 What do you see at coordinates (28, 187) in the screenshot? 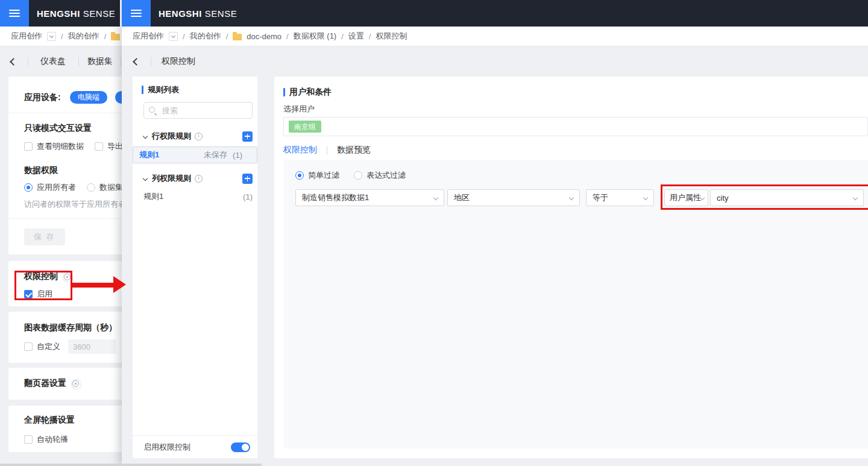
I see `radio-app-owner` at bounding box center [28, 187].